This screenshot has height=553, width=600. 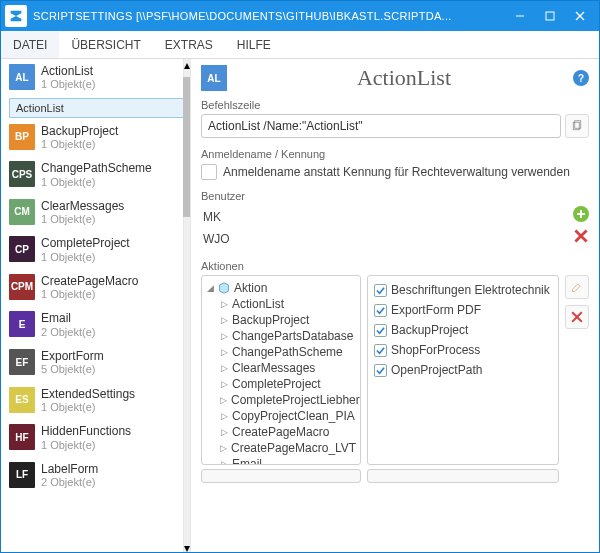 I want to click on tree-item-label: ActionList, so click(x=258, y=304).